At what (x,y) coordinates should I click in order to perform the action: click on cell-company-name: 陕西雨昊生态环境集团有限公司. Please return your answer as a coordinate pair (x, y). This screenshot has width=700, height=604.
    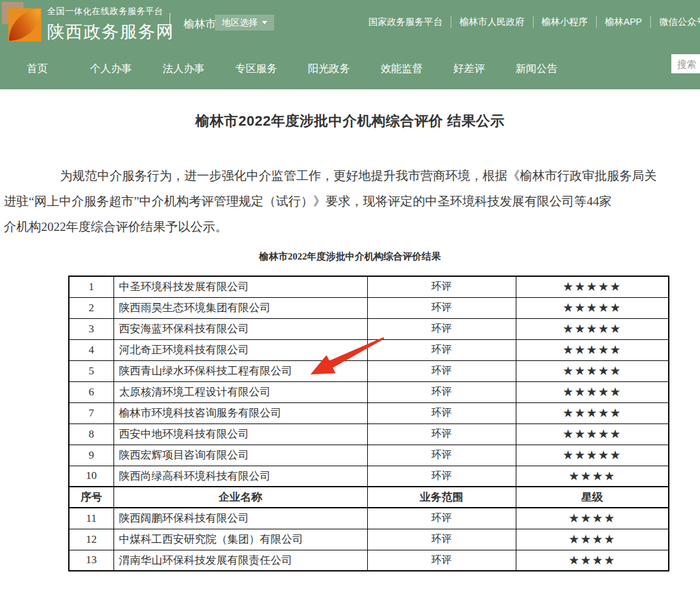
    Looking at the image, I should click on (240, 307).